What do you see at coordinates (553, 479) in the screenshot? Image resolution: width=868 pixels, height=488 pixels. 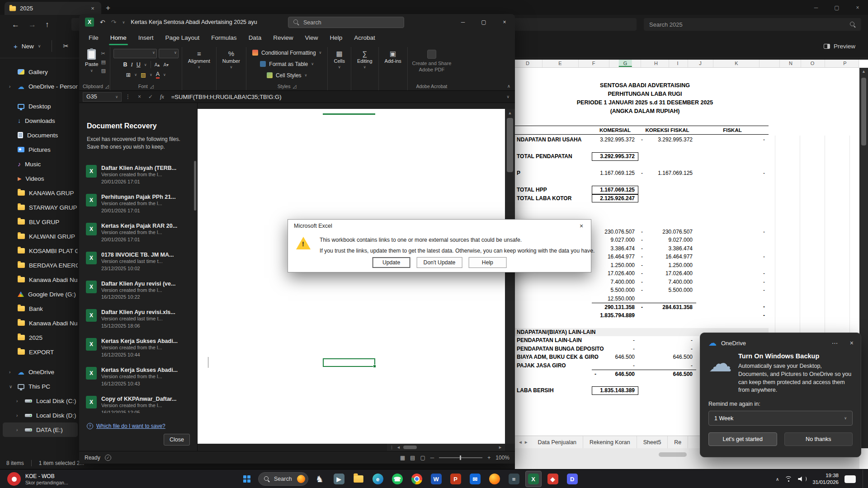 I see `security-app-icon: ◆` at bounding box center [553, 479].